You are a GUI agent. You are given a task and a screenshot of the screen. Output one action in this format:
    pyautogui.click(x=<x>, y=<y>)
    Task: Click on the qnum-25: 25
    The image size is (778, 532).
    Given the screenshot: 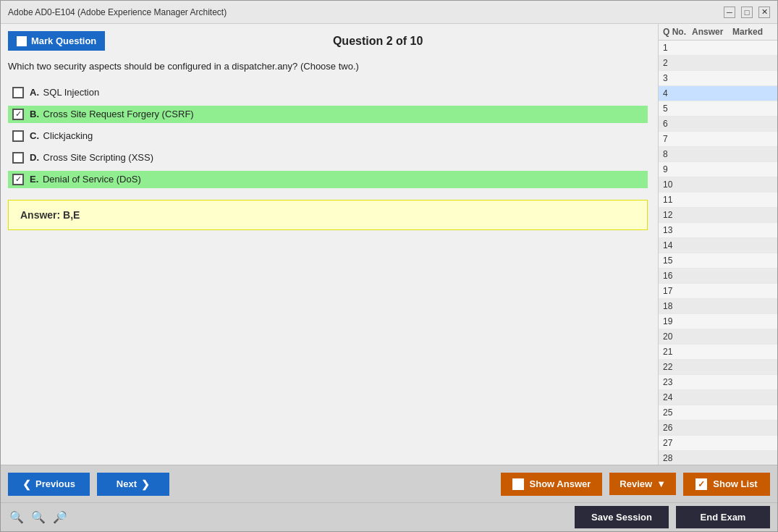 What is the action you would take?
    pyautogui.click(x=677, y=413)
    